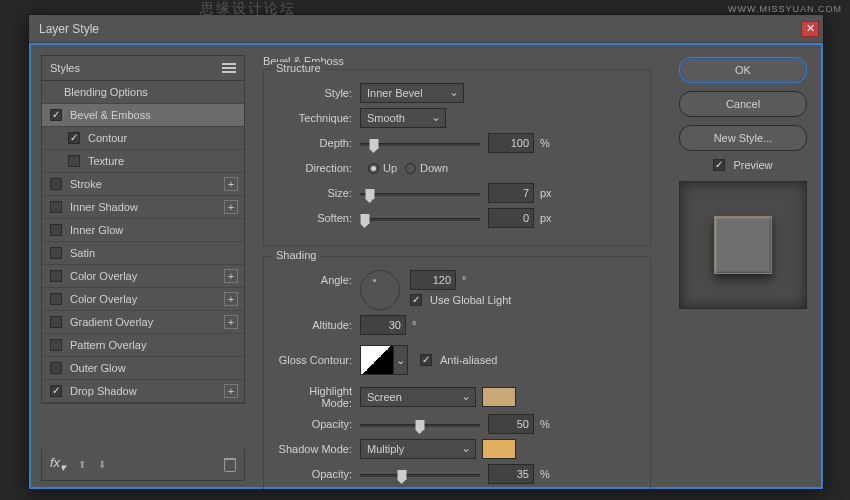 The height and width of the screenshot is (500, 850). I want to click on shadow-color-swatch, so click(499, 449).